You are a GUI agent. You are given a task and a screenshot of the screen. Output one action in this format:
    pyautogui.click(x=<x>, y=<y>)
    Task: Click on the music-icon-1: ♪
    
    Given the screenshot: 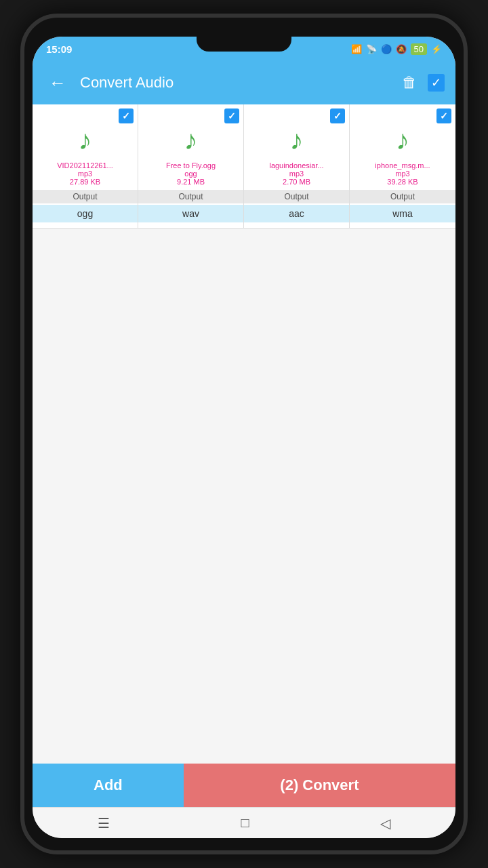 What is the action you would take?
    pyautogui.click(x=85, y=140)
    